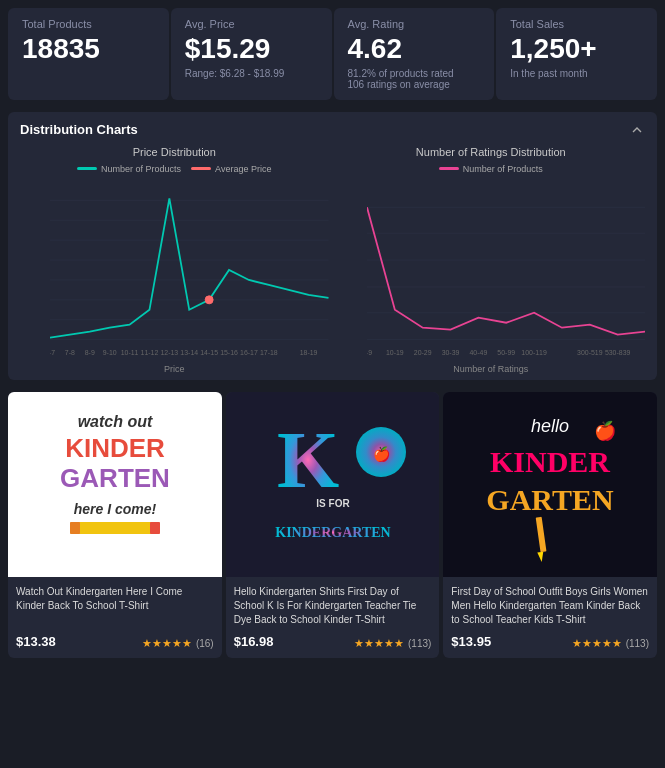 The image size is (665, 768). I want to click on total-sales-sub: In the past month, so click(576, 74).